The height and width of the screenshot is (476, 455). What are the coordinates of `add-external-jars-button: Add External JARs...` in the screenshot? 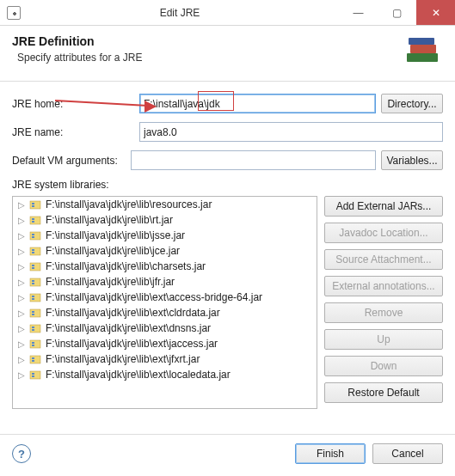 It's located at (384, 206).